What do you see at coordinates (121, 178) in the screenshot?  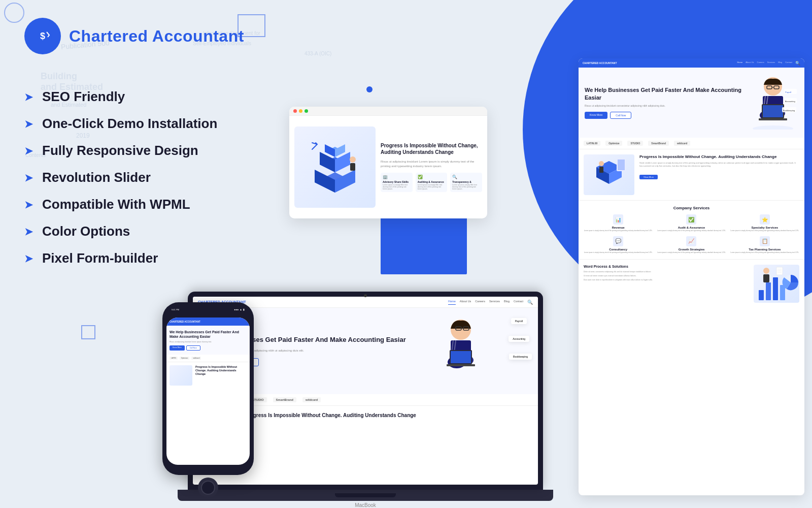 I see `feature-slider: ➤ Revolution Slider` at bounding box center [121, 178].